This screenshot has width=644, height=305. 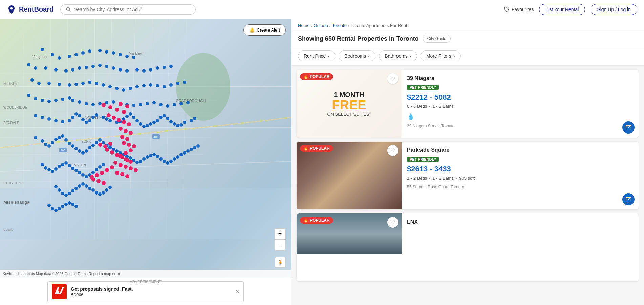 I want to click on breadcrumb-ontario: Ontario, so click(x=321, y=26).